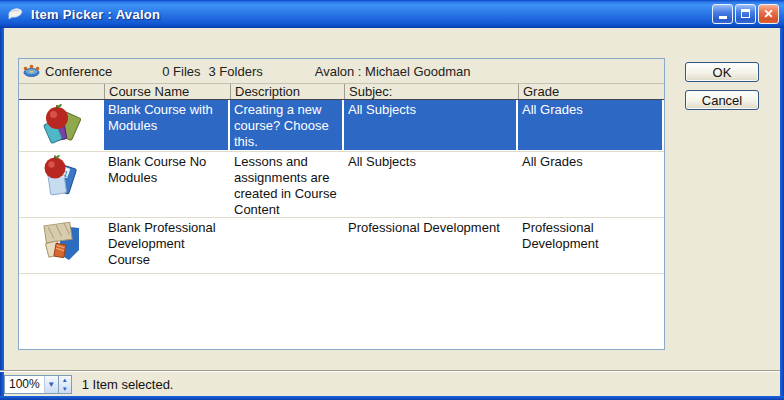 The width and height of the screenshot is (784, 400). I want to click on cell-course-name: Blank Professional Development Course, so click(167, 246).